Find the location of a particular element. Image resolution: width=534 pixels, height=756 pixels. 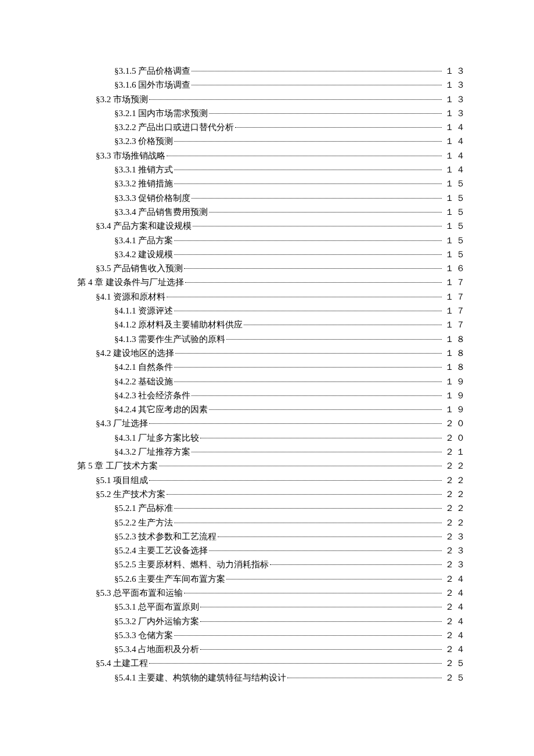

toc-entry: §3.2 市场预测１３ is located at coordinates (272, 99).